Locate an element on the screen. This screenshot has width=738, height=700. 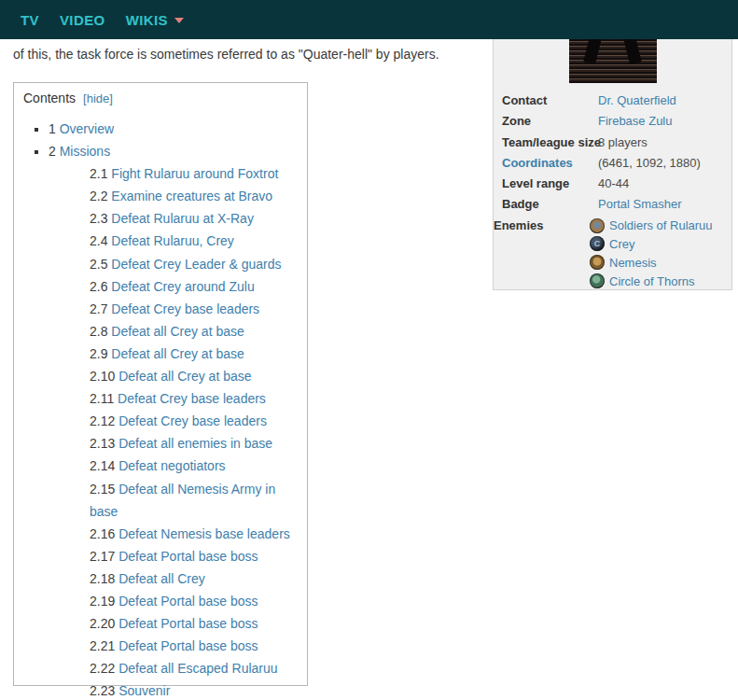
enemy-link: Nemesis is located at coordinates (633, 263).